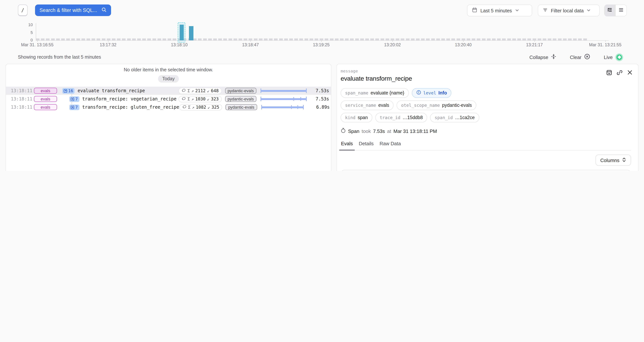 This screenshot has height=342, width=644. Describe the element at coordinates (609, 73) in the screenshot. I see `dock-panel-icon` at that location.